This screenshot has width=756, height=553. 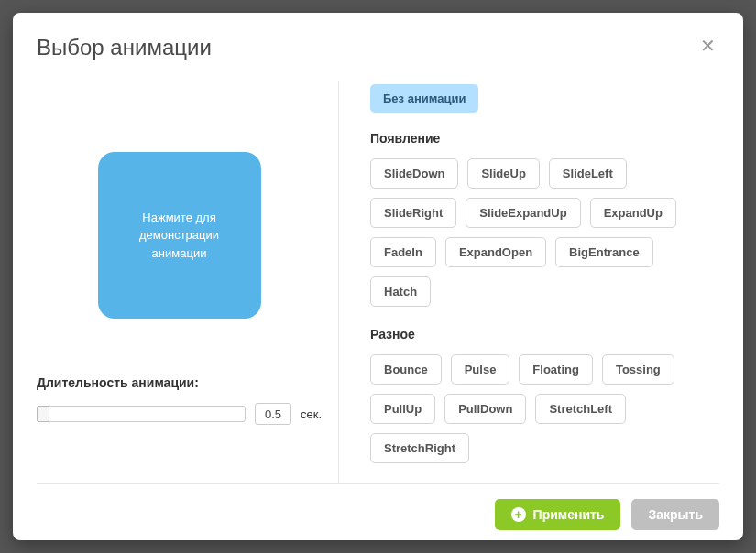 I want to click on modal-header: Выбор анимации ✕, so click(x=378, y=53).